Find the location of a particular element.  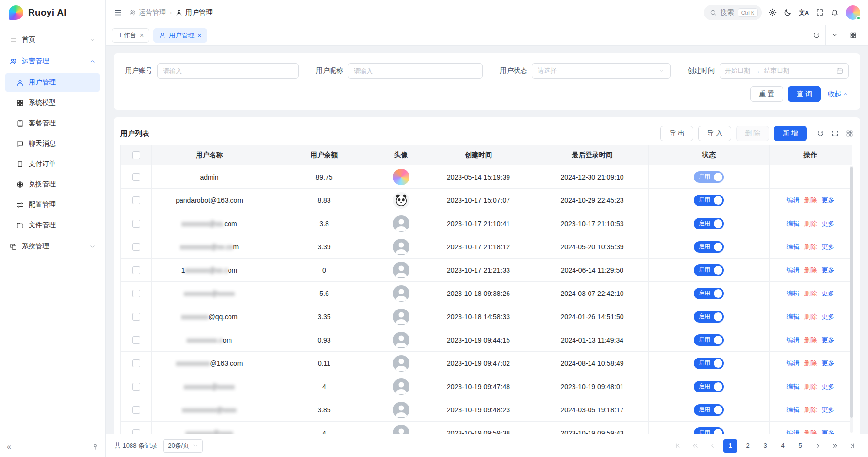

add-button: 新 增 is located at coordinates (790, 133).